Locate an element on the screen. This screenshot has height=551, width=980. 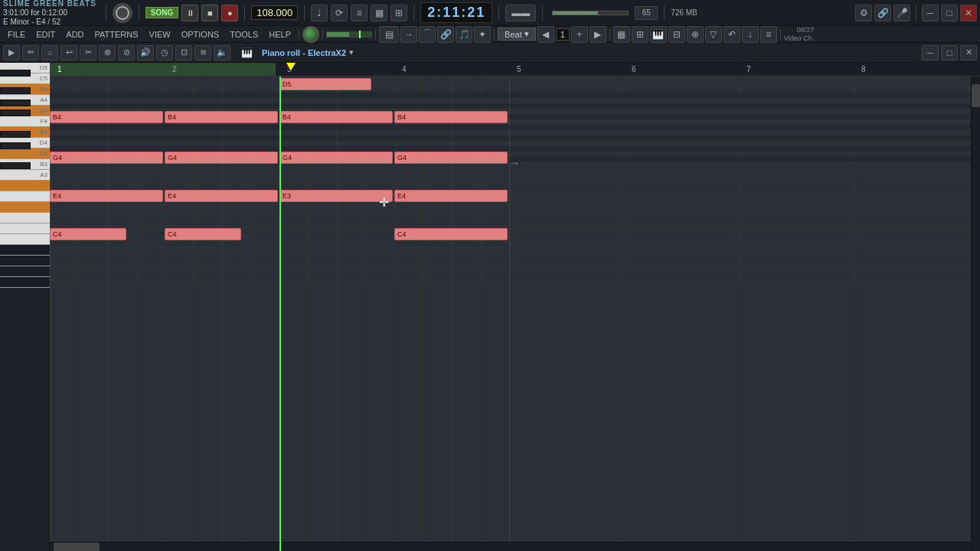
erase-tool: ○ is located at coordinates (50, 53).